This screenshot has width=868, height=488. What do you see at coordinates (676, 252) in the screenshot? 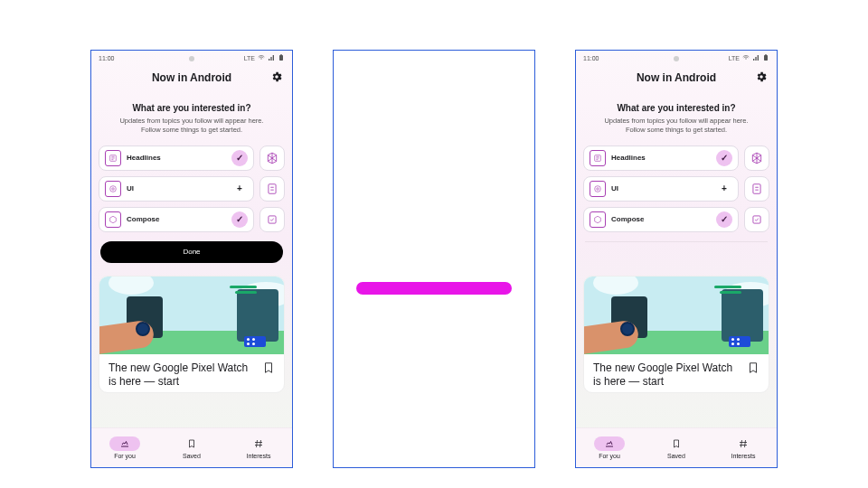
I see `done-placeholder` at bounding box center [676, 252].